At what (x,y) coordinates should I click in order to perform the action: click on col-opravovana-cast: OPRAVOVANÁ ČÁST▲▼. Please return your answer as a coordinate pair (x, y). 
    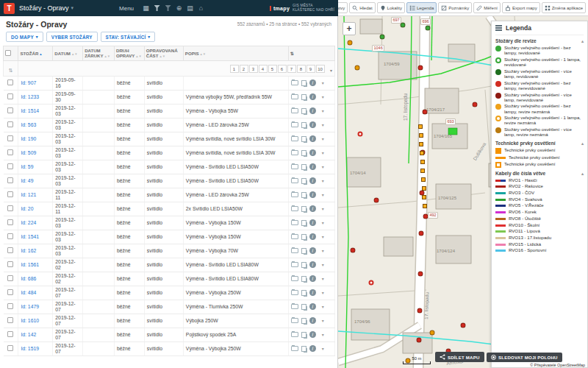
    Looking at the image, I should click on (163, 54).